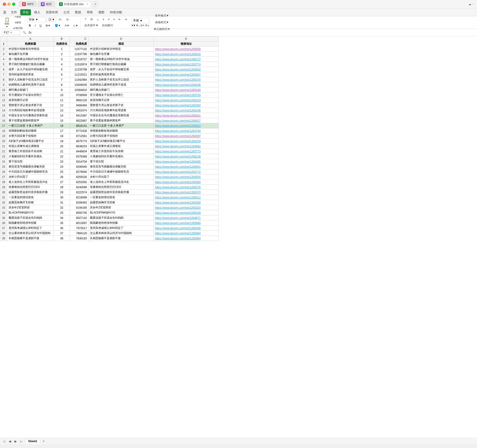 The width and height of the screenshot is (477, 448). What do you see at coordinates (4, 182) in the screenshot?
I see `row-header-28: 28` at bounding box center [4, 182].